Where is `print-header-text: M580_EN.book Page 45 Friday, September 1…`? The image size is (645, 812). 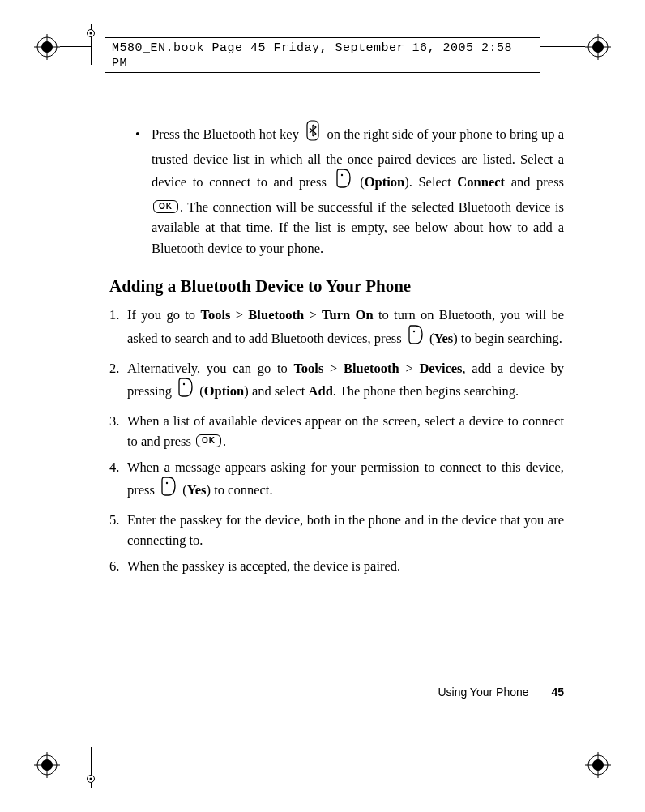
print-header-text: M580_EN.book Page 45 Friday, September 1… is located at coordinates (312, 56).